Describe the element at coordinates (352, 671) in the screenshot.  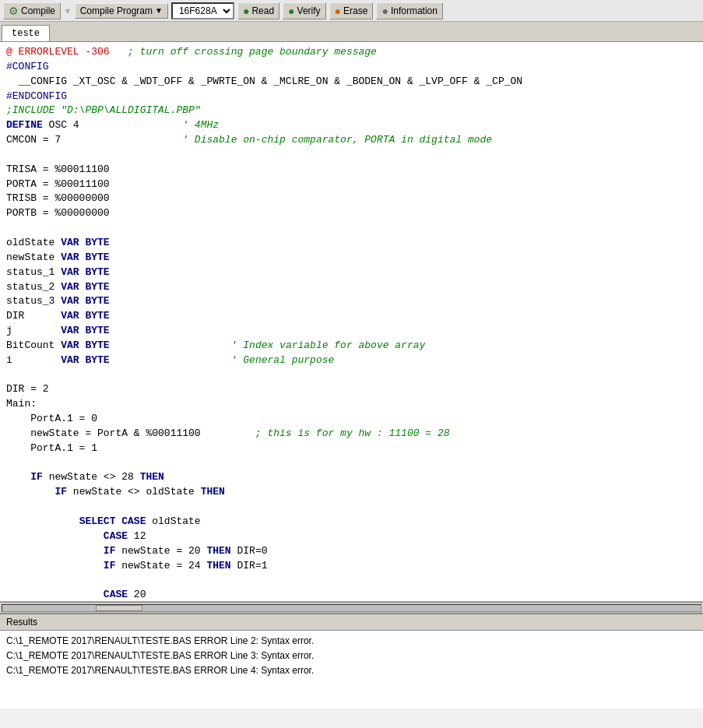
I see `result-line-3: C:\1_REMOTE 2017\RENAULT\TESTE.BAS ERROR…` at that location.